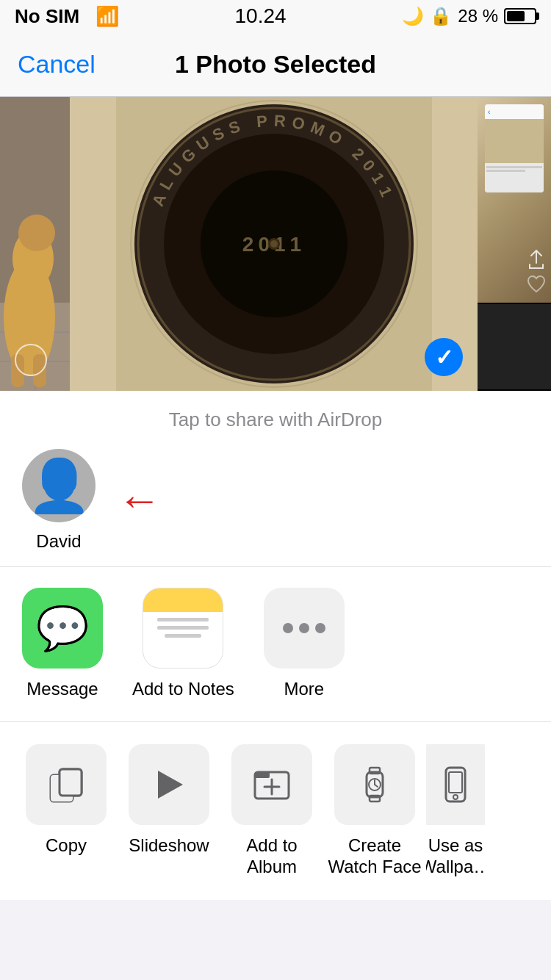  What do you see at coordinates (140, 500) in the screenshot?
I see `left-arrow-icon: ←` at bounding box center [140, 500].